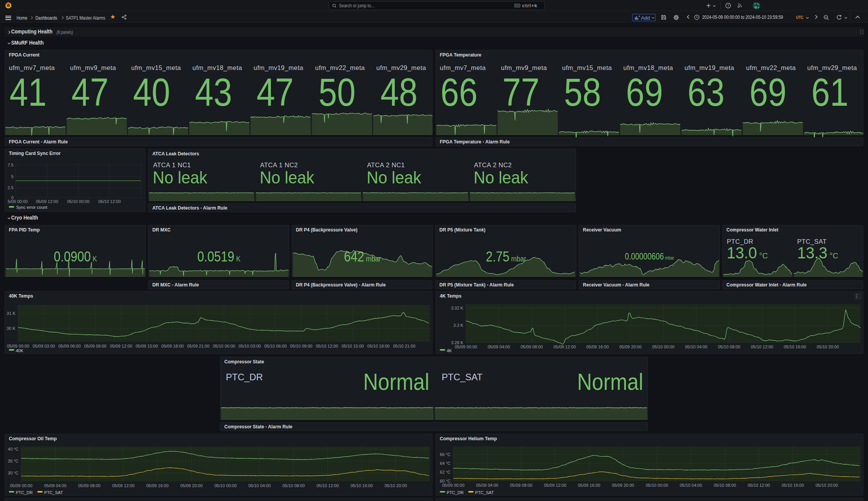 The height and width of the screenshot is (501, 868). I want to click on svg-text: 05/09 15:00, so click(147, 346).